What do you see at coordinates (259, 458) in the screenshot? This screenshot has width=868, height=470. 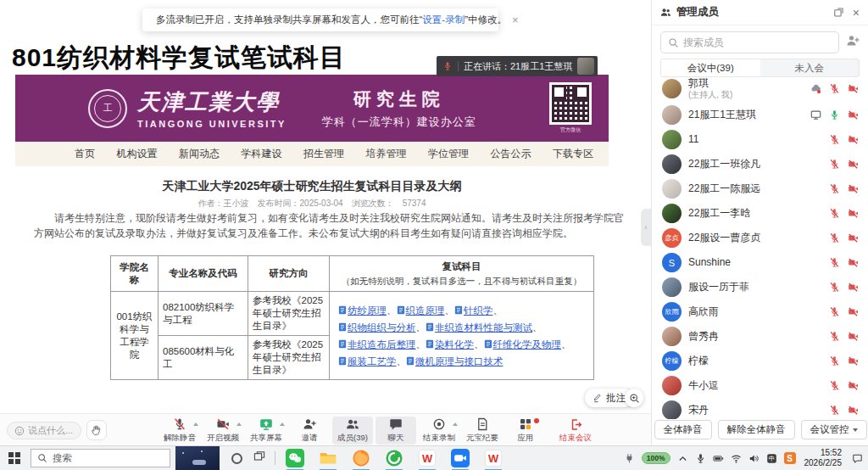 I see `task-view-button` at bounding box center [259, 458].